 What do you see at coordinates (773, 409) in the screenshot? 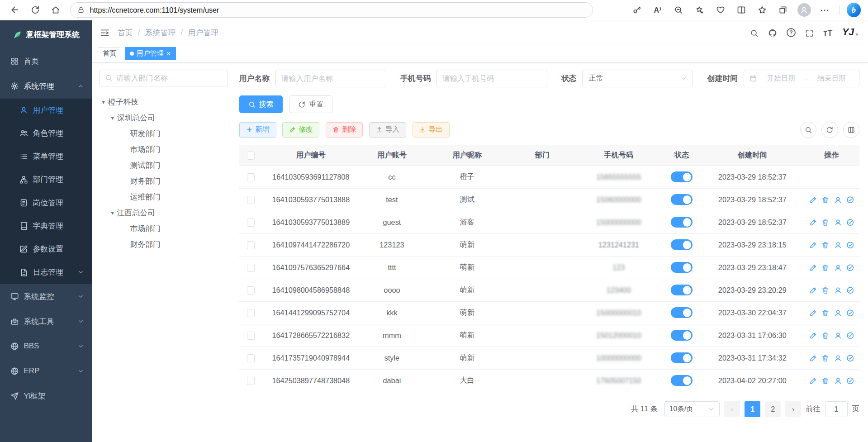
I see `page-button-2: 2` at bounding box center [773, 409].